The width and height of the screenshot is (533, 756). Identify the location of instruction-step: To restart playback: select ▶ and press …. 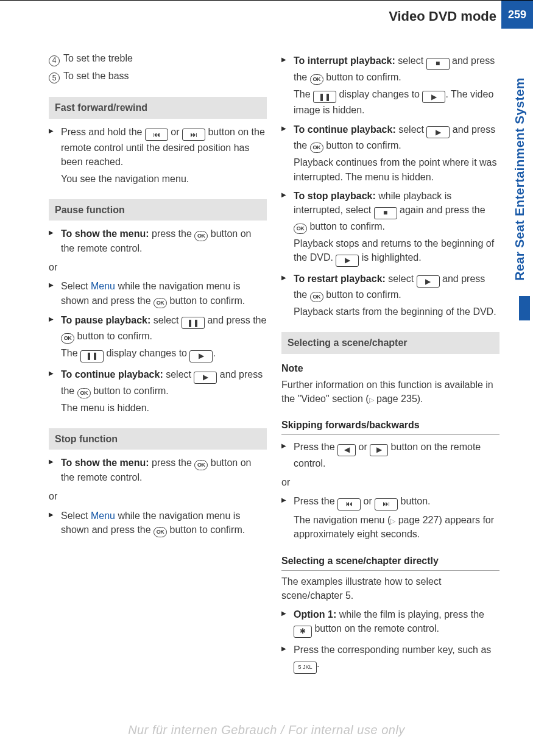
(390, 295).